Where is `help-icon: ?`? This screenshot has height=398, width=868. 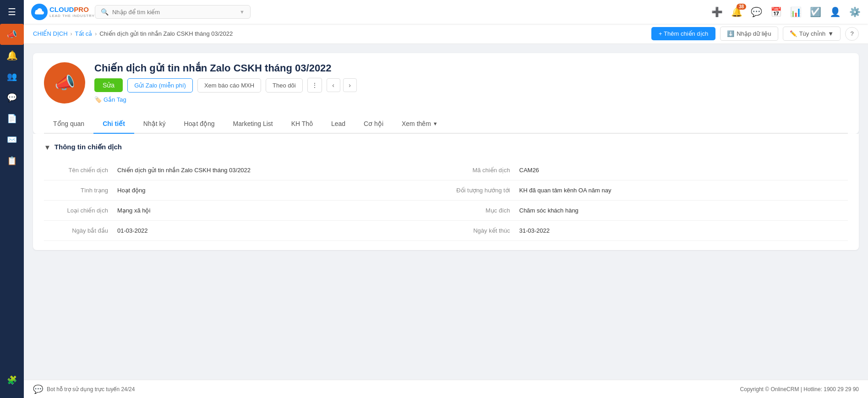 help-icon: ? is located at coordinates (852, 34).